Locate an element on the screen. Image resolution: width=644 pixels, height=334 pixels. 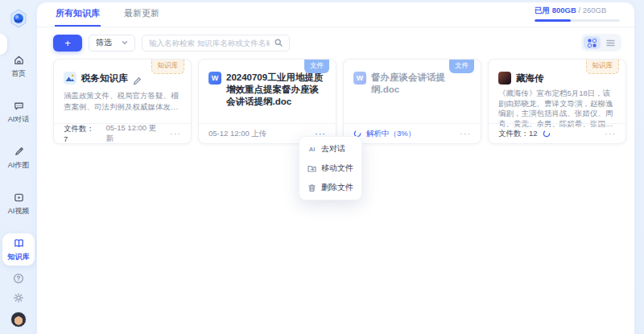
sidebar-item-label: AI对话 is located at coordinates (19, 119).